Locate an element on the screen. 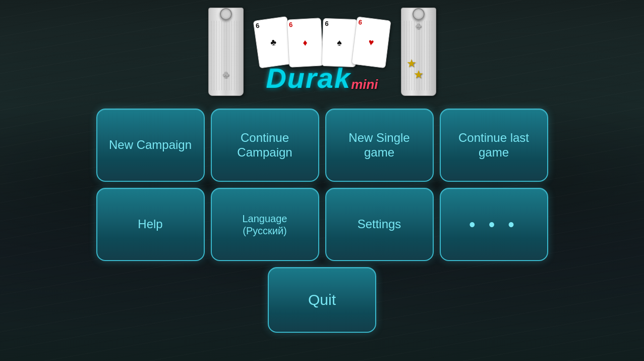 The width and height of the screenshot is (644, 361). epaulette-right: ♣ ★ ★ is located at coordinates (419, 56).